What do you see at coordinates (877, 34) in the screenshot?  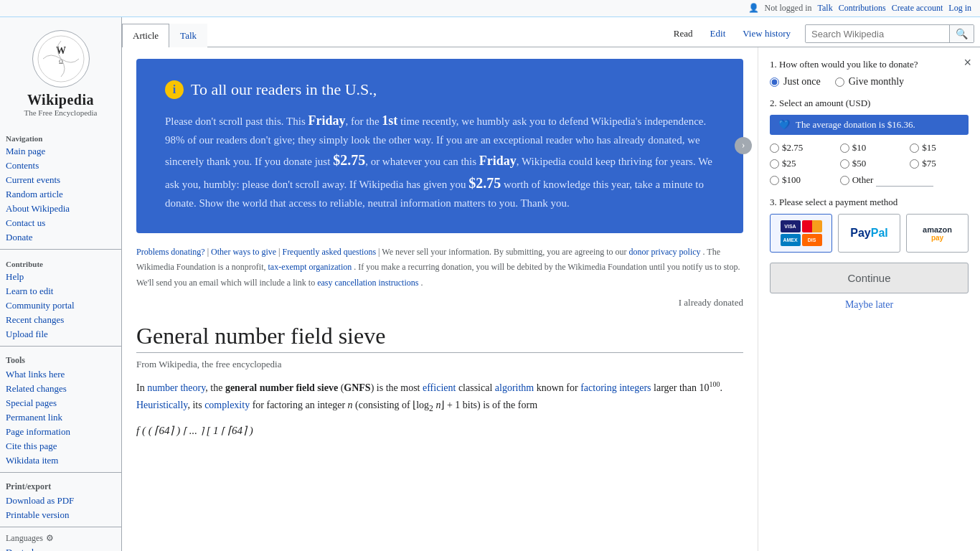 I see `search-input` at bounding box center [877, 34].